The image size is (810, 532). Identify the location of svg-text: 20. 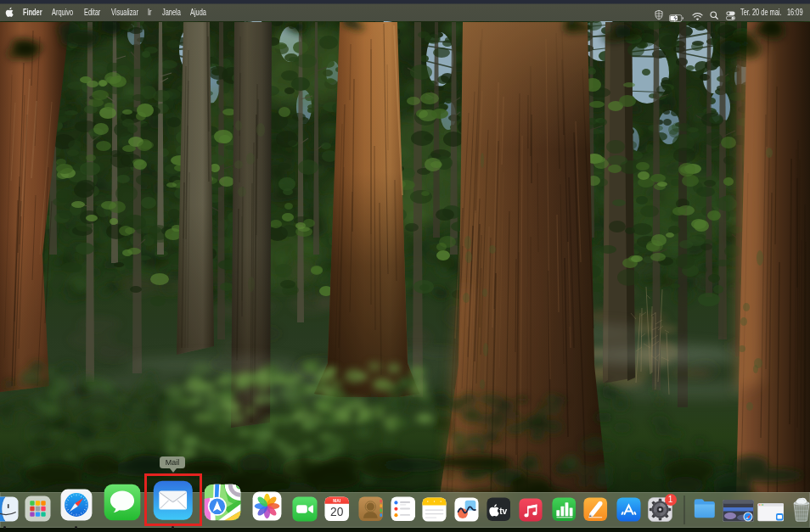
(337, 512).